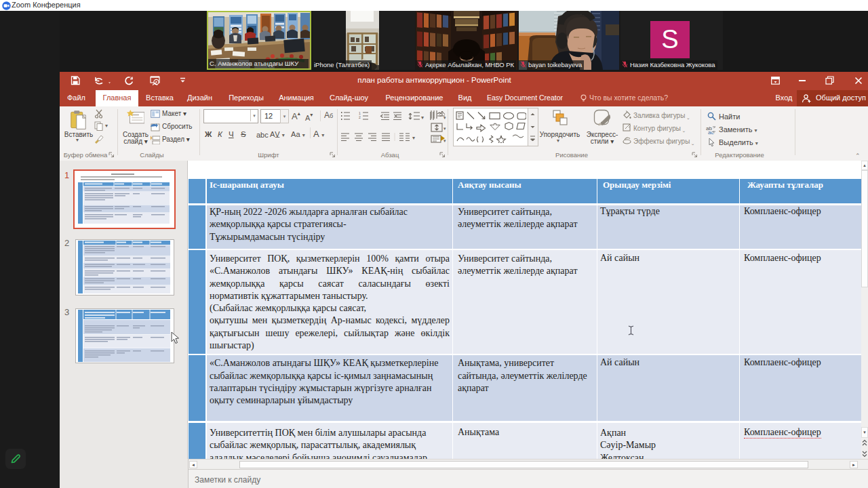  I want to click on svg-text: 2, so click(359, 117).